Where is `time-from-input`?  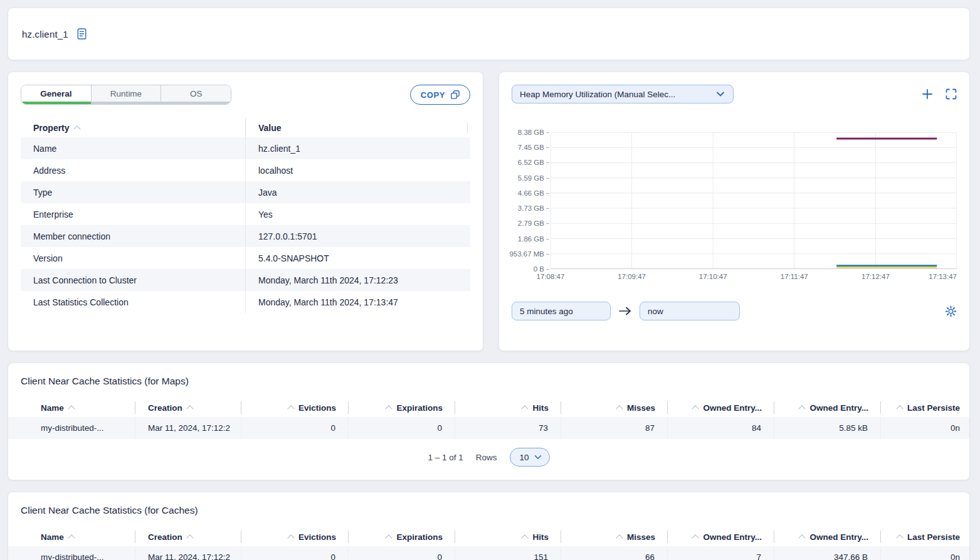 time-from-input is located at coordinates (561, 311).